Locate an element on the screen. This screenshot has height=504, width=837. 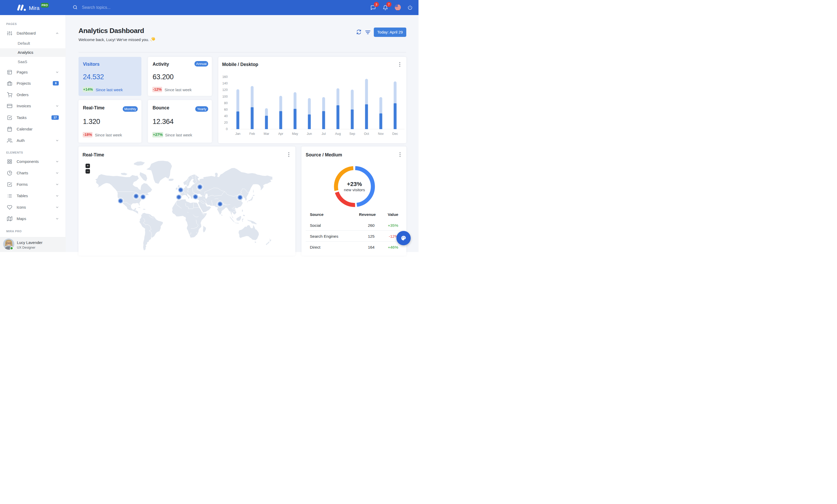
svg-text: Jul is located at coordinates (324, 134).